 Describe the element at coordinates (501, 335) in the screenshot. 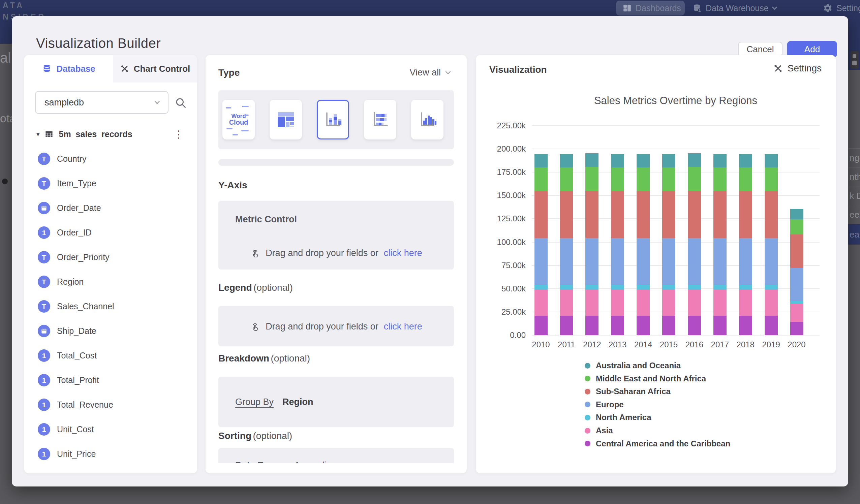

I see `y-axis-tick-label: 0.00` at that location.